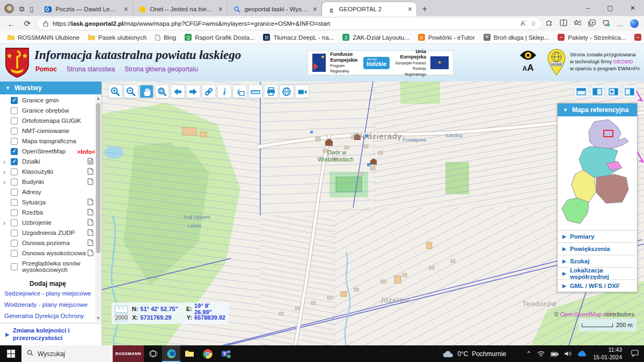  Describe the element at coordinates (271, 91) in the screenshot. I see `print-button` at that location.